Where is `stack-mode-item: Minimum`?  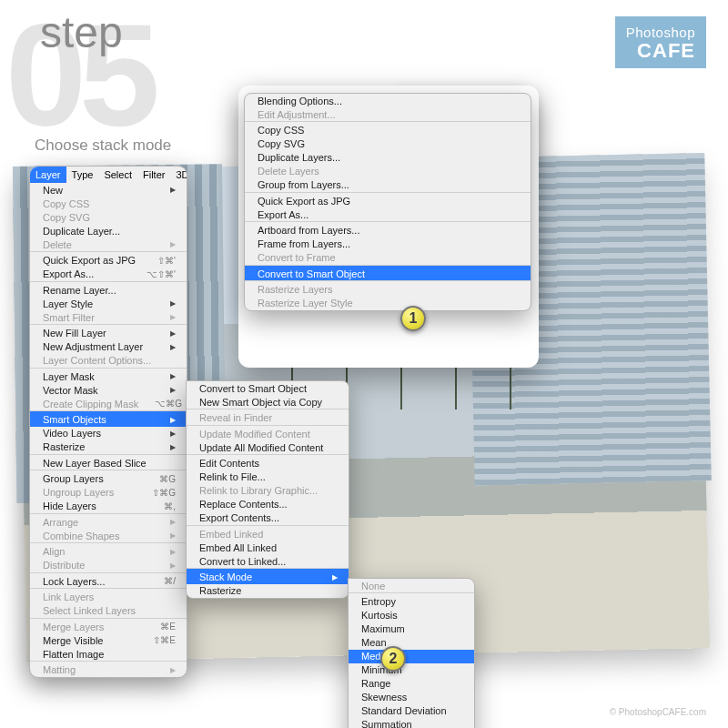 stack-mode-item: Minimum is located at coordinates (411, 670).